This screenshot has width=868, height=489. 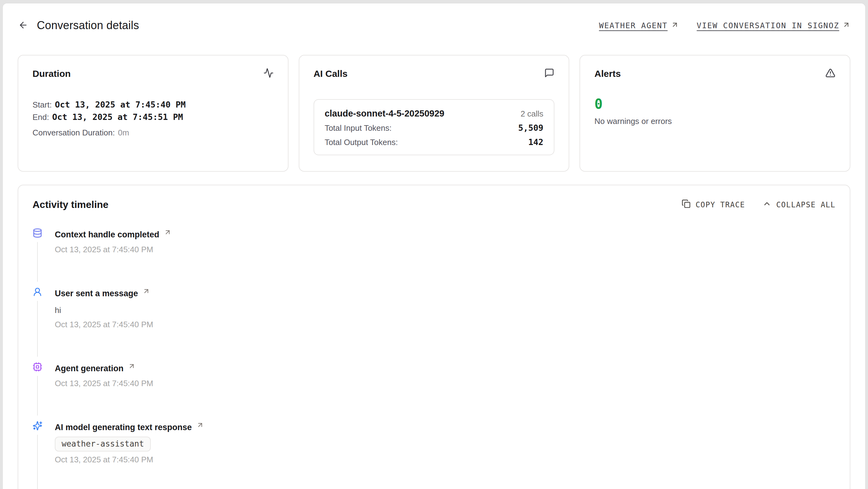 I want to click on input-tokens-row: Total Input Tokens: 5,509, so click(x=434, y=128).